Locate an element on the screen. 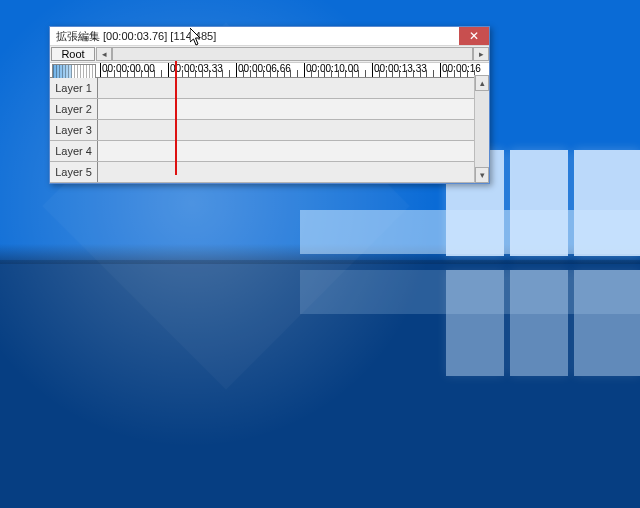 The height and width of the screenshot is (508, 640). track-label: Layer 3 is located at coordinates (74, 130).